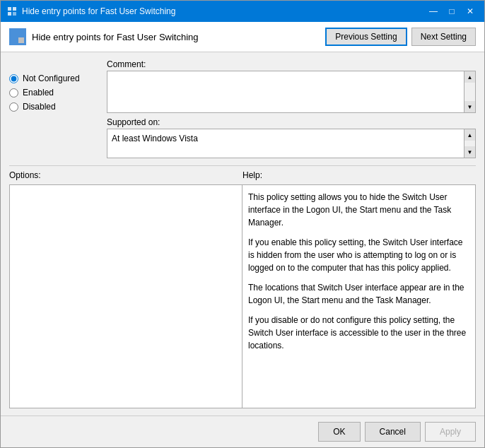 The width and height of the screenshot is (485, 448). Describe the element at coordinates (14, 93) in the screenshot. I see `enabled-radio` at that location.